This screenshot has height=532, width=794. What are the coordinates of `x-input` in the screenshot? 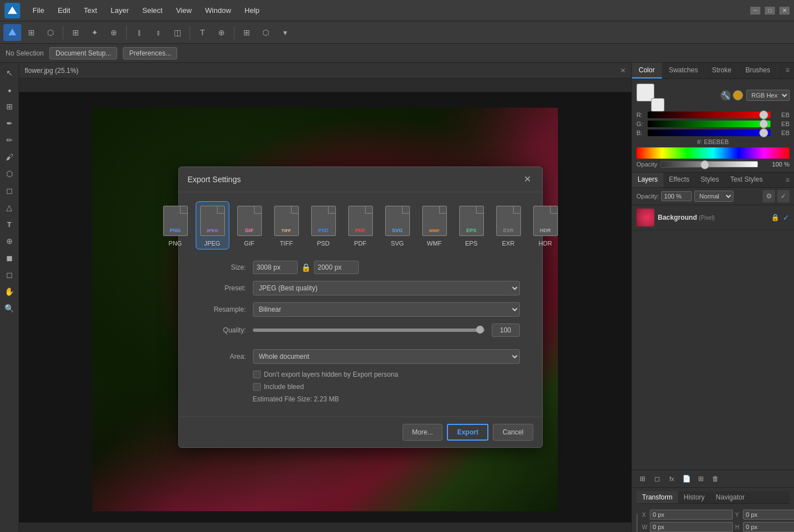 It's located at (691, 515).